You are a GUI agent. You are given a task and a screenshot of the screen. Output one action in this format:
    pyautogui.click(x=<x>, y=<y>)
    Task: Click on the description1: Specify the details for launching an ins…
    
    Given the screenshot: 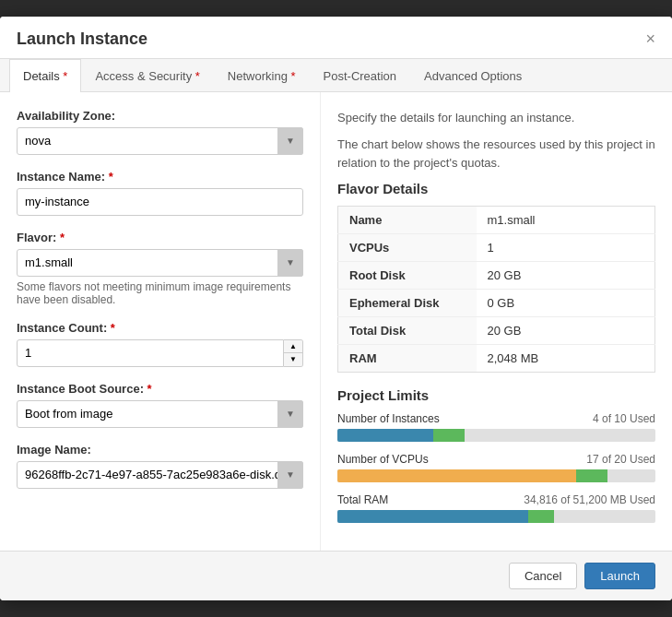 What is the action you would take?
    pyautogui.click(x=496, y=118)
    